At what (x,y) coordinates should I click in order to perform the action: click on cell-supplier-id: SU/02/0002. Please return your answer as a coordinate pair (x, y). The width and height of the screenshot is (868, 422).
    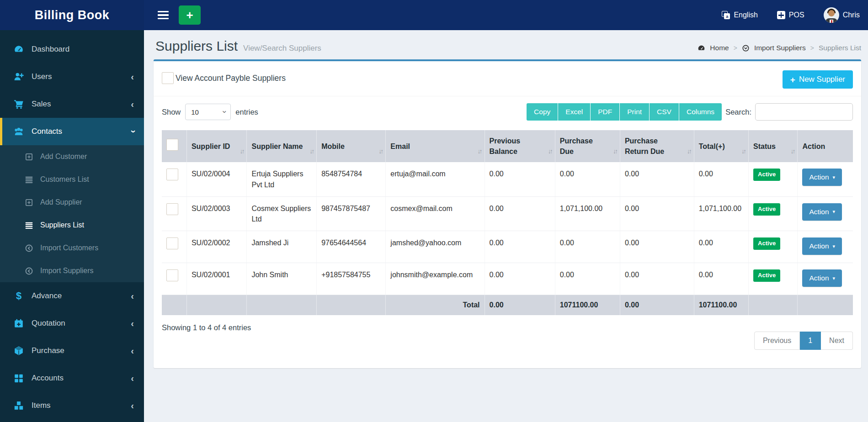
    Looking at the image, I should click on (217, 247).